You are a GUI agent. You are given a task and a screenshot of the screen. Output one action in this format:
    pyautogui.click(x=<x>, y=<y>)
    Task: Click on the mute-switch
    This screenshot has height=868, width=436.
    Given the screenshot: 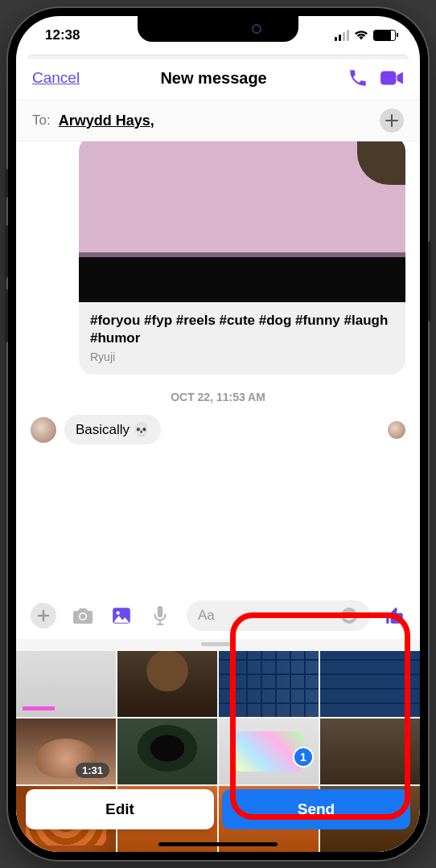 What is the action you would take?
    pyautogui.click(x=6, y=183)
    